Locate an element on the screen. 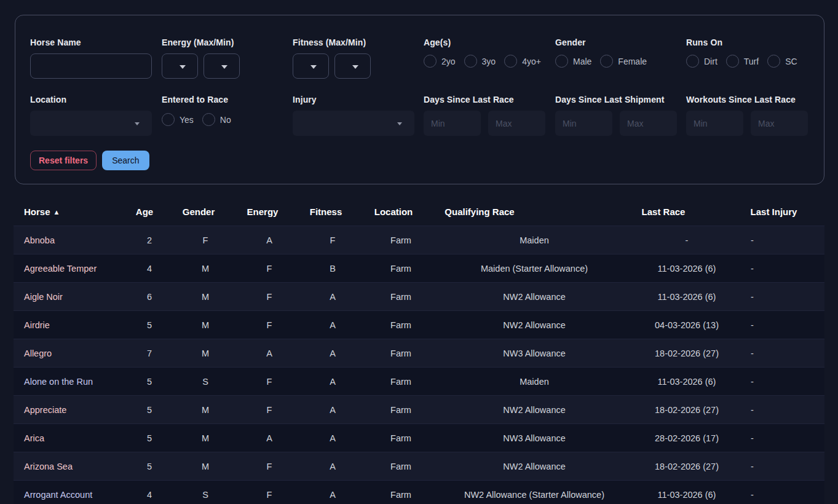 The image size is (838, 504). horse-name-link: Allegro is located at coordinates (66, 353).